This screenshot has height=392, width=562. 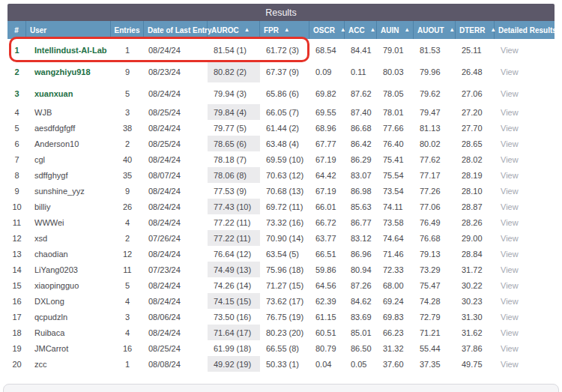 What do you see at coordinates (475, 30) in the screenshot?
I see `column-header-dterr: DTERR▲` at bounding box center [475, 30].